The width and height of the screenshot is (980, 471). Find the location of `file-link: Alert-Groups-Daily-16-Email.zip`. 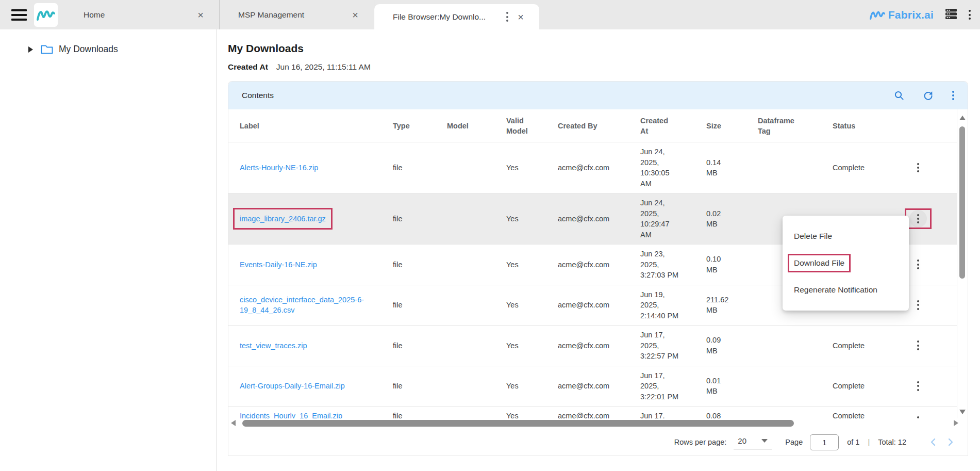

file-link: Alert-Groups-Daily-16-Email.zip is located at coordinates (292, 386).